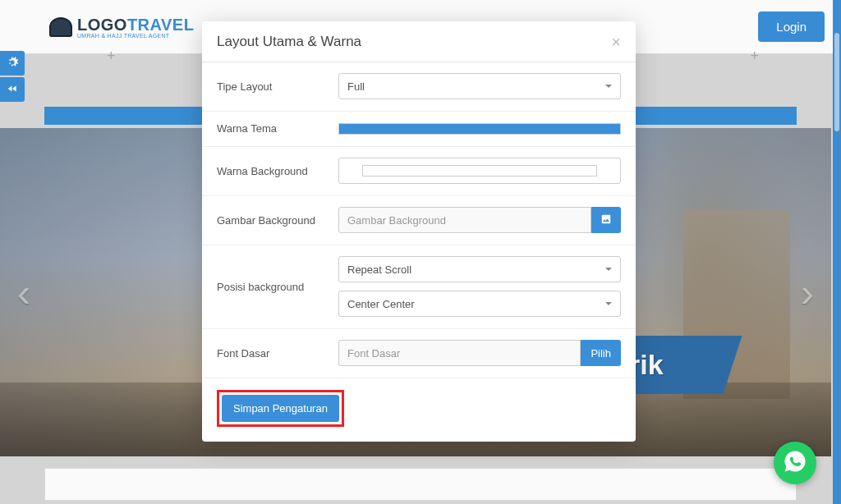  I want to click on label-gambar-background: Gambar Background, so click(278, 220).